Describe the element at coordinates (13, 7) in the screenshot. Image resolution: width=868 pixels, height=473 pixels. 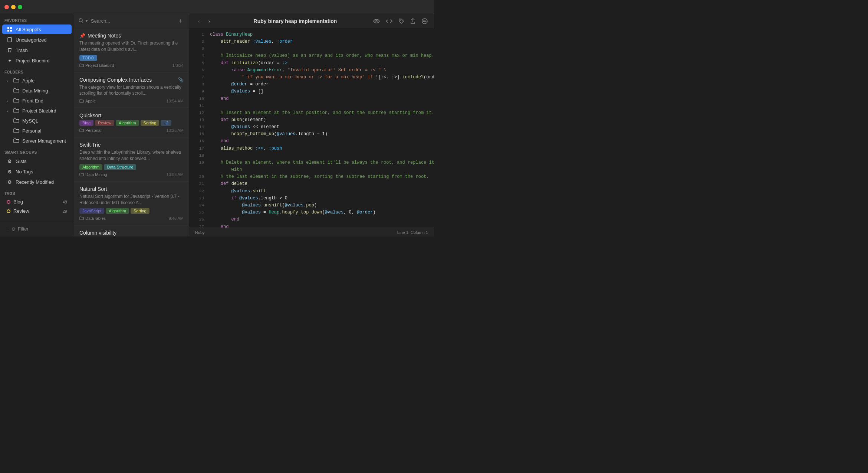
I see `traffic-lights` at that location.